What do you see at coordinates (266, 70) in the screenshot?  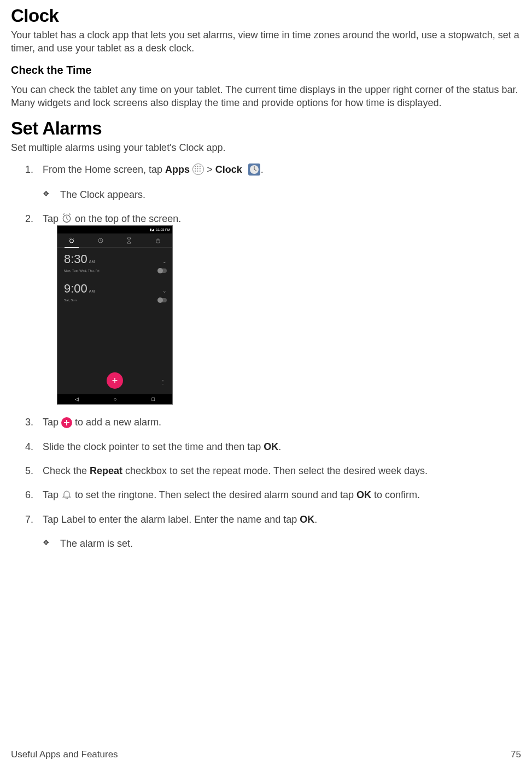 I see `heading-check-time: Check the Time` at bounding box center [266, 70].